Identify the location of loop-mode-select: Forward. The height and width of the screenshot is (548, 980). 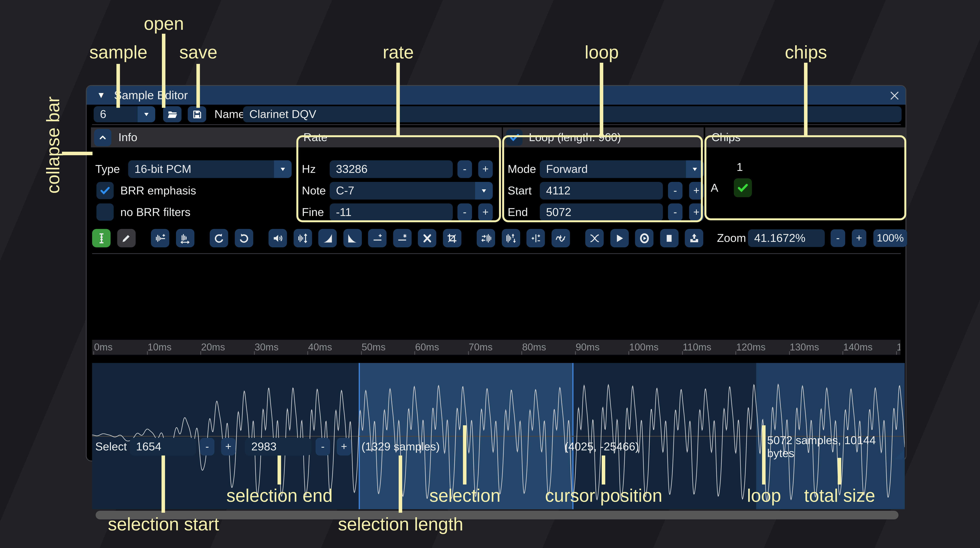
(622, 169).